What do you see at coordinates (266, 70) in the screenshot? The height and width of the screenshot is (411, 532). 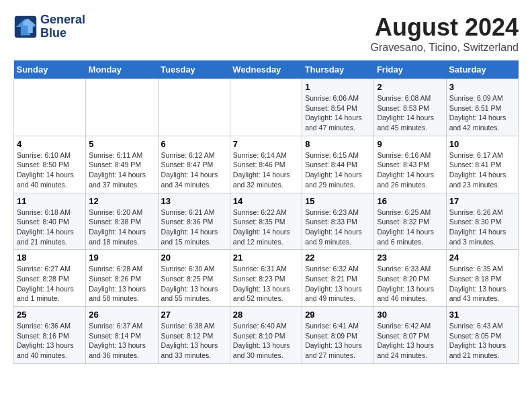 I see `weekday-header-row: SundayMondayTuesdayWednesdayThursdayFrid…` at bounding box center [266, 70].